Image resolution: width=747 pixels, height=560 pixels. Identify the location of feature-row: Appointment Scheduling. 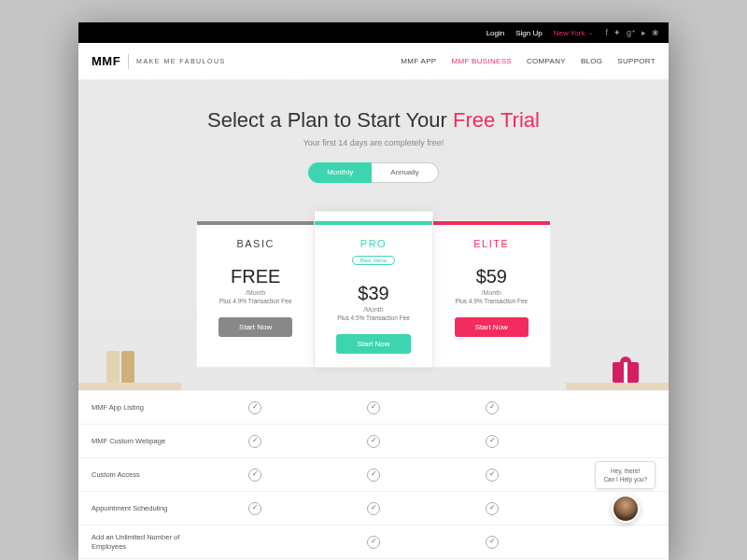
(374, 508).